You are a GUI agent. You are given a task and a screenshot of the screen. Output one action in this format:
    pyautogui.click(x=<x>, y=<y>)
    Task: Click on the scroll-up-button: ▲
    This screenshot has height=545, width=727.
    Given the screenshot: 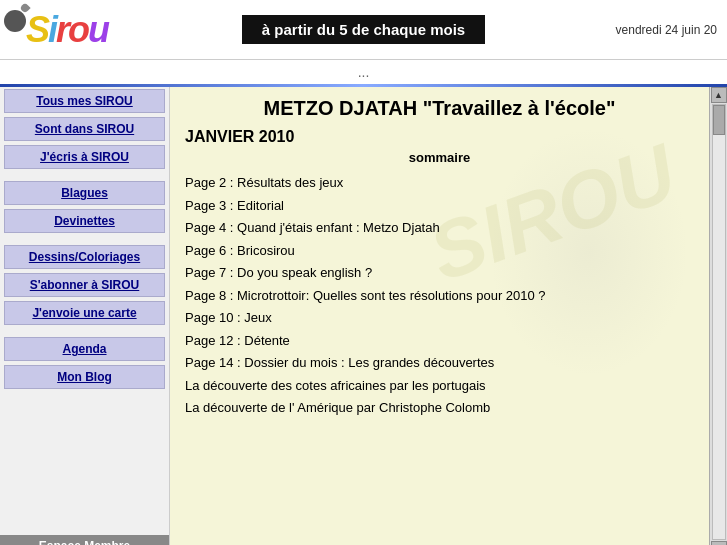 What is the action you would take?
    pyautogui.click(x=719, y=95)
    